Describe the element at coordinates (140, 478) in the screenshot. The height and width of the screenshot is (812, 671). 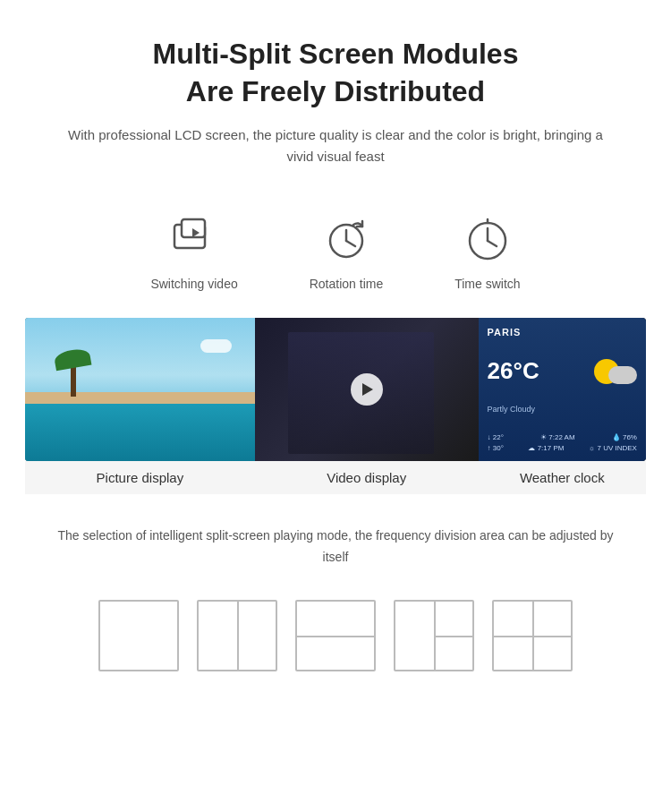
I see `picture-display-label: Picture display` at that location.